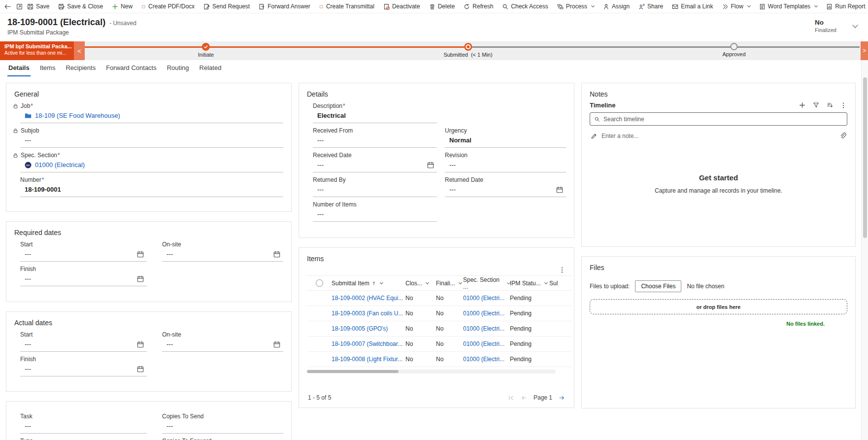 This screenshot has width=868, height=440. I want to click on table-row: 18-109-0005 (GPO's) No No 01000 (Electri…, so click(439, 329).